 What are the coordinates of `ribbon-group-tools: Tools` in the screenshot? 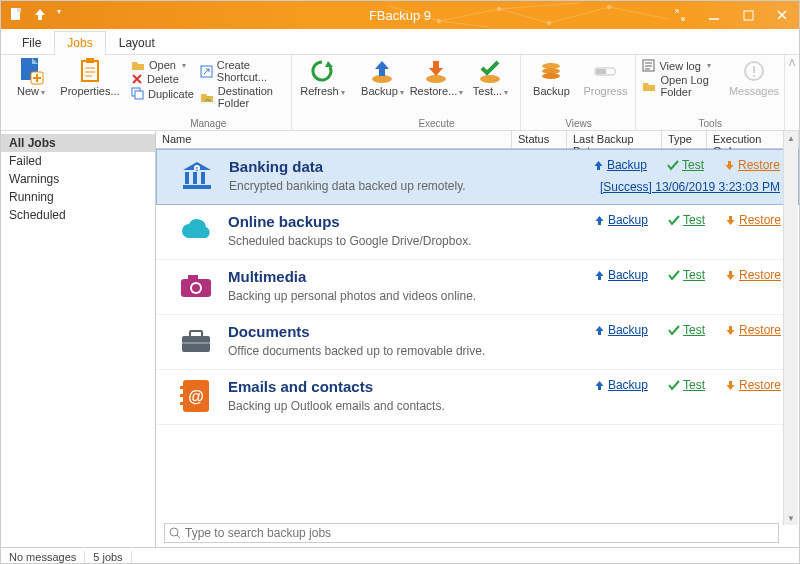 It's located at (710, 123).